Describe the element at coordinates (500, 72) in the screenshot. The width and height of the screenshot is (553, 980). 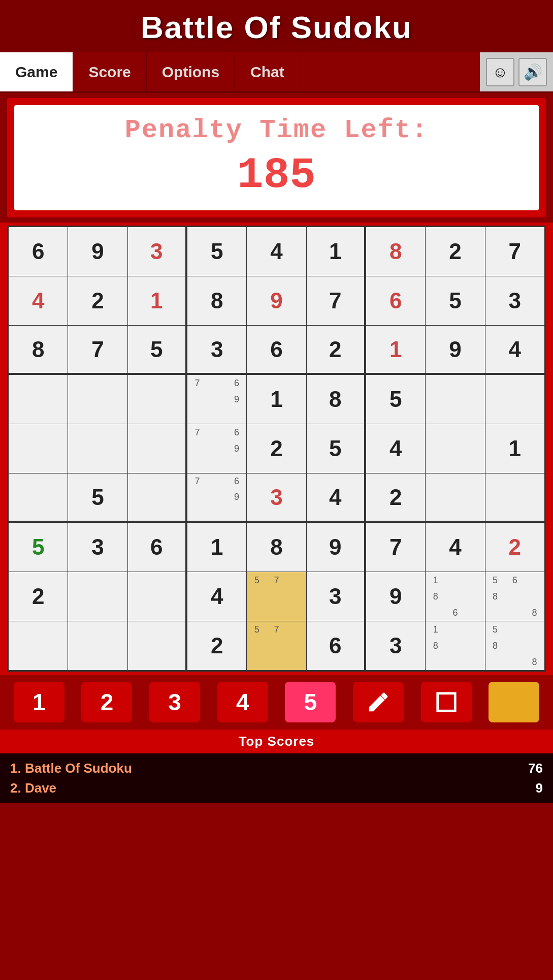
I see `emoji-button: ☺` at that location.